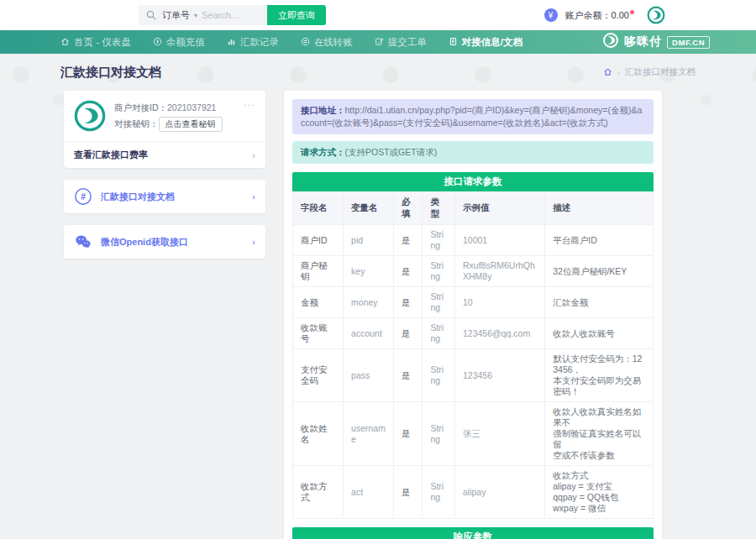  I want to click on balance-yen-icon: ¥, so click(551, 15).